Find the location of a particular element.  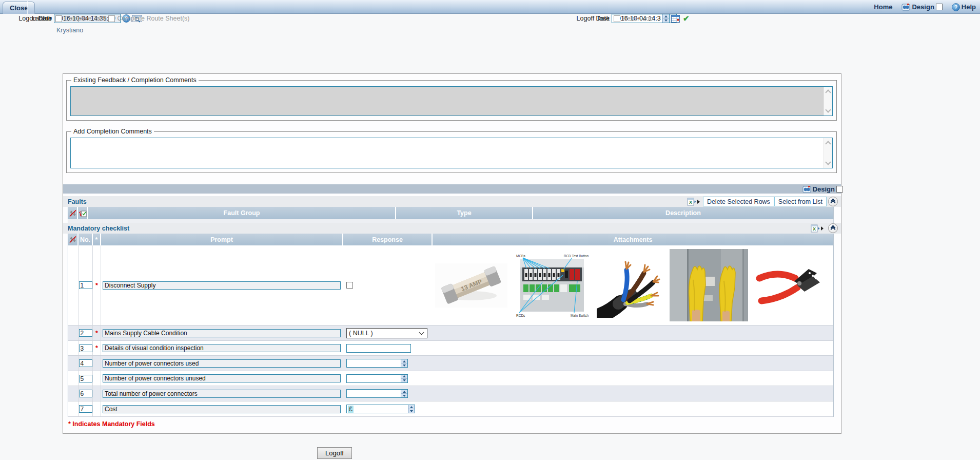

checklist-title: Mandatory checklist is located at coordinates (99, 228).